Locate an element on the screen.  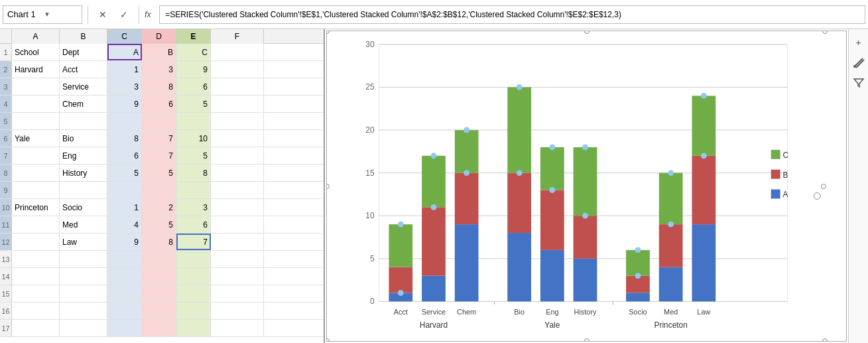
cell-c-val: 7 is located at coordinates (194, 241).